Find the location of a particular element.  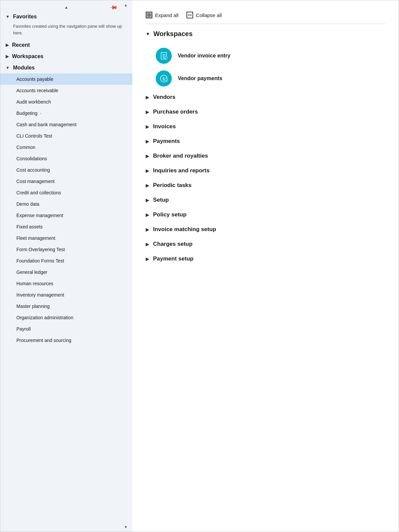

module-item-form-overlayering: Form Overlayering Test is located at coordinates (66, 249).